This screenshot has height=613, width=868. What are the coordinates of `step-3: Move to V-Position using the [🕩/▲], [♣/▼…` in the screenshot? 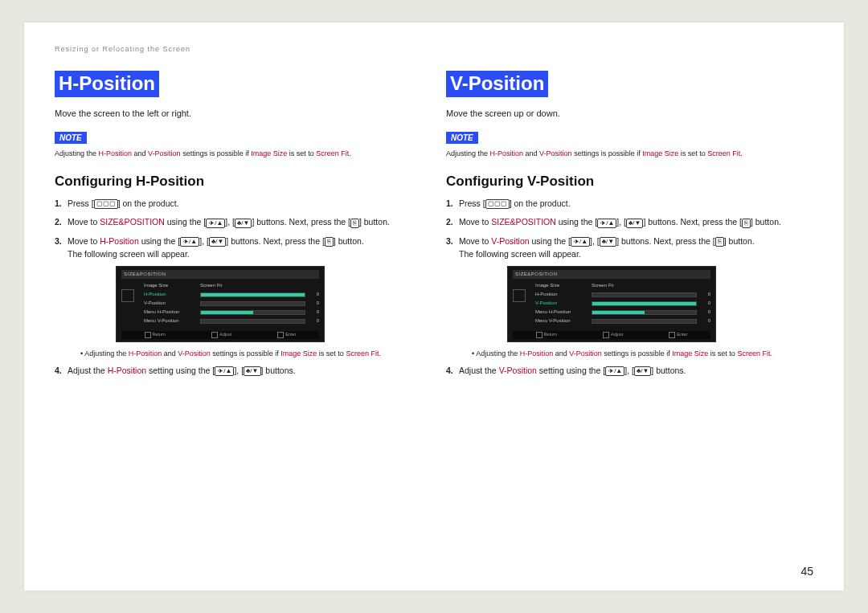 It's located at (630, 297).